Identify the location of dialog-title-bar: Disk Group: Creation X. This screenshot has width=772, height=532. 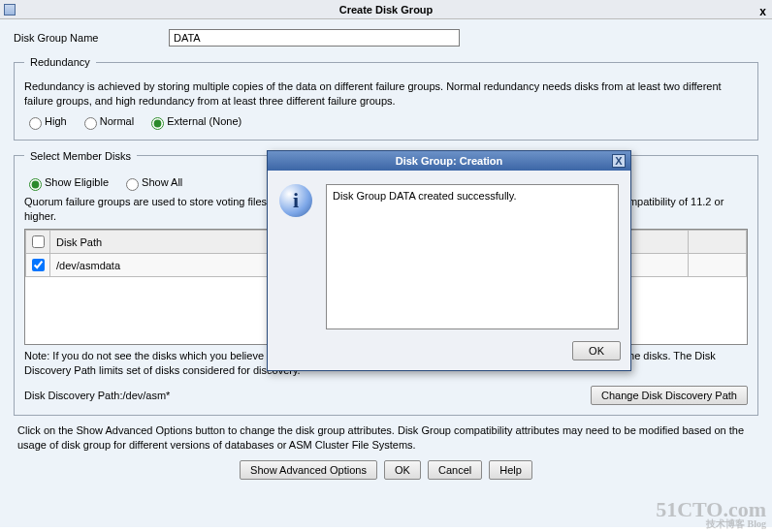
(449, 161).